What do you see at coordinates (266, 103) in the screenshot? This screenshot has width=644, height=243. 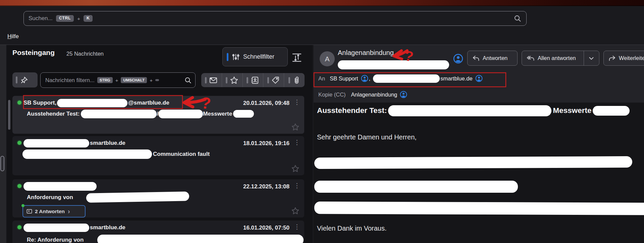 I see `message-date: 20.01.2026, 09:48` at bounding box center [266, 103].